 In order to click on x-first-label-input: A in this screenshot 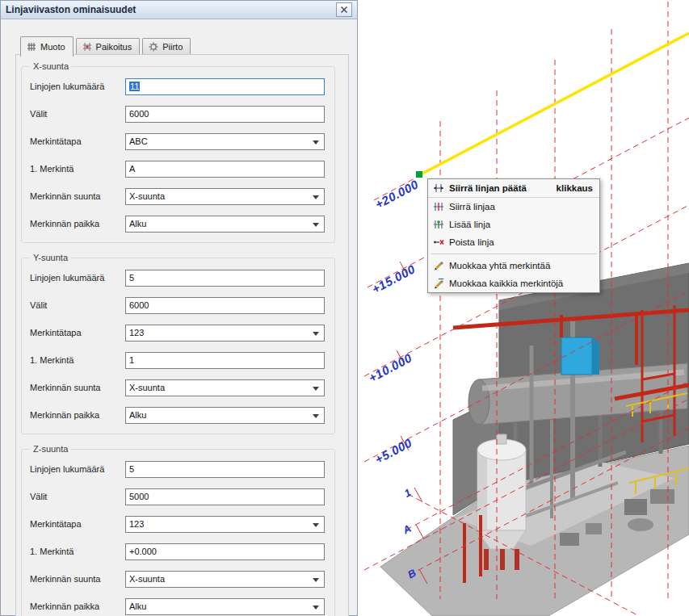, I will do `click(225, 170)`.